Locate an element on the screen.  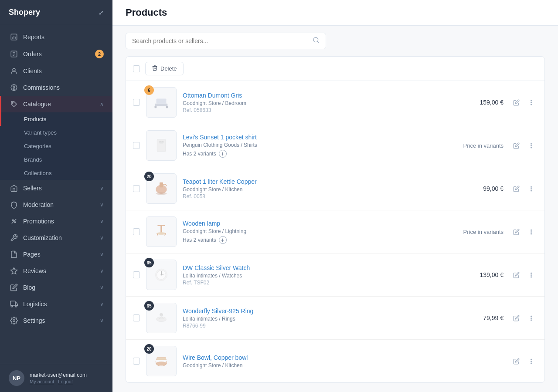
sidebar-item-clients: Clients is located at coordinates (56, 71).